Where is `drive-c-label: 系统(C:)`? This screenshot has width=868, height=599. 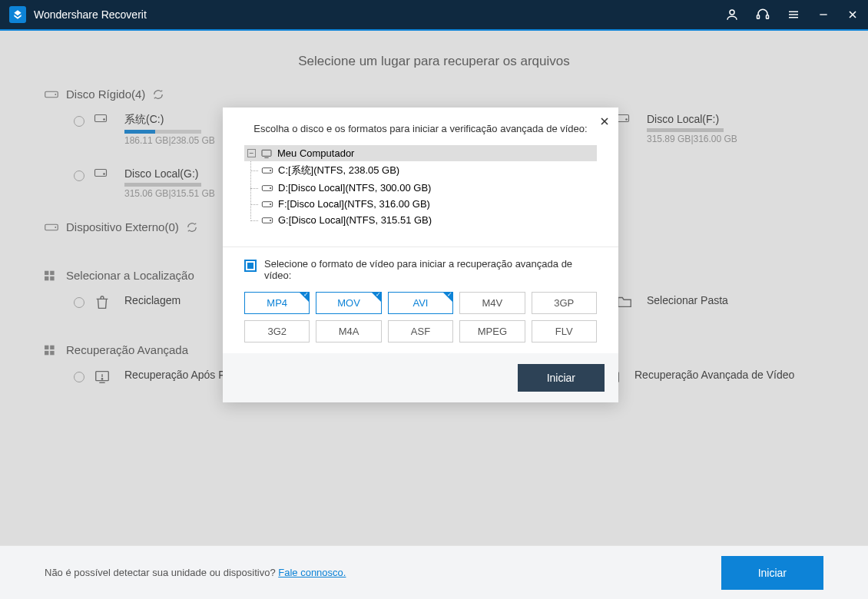 drive-c-label: 系统(C:) is located at coordinates (170, 120).